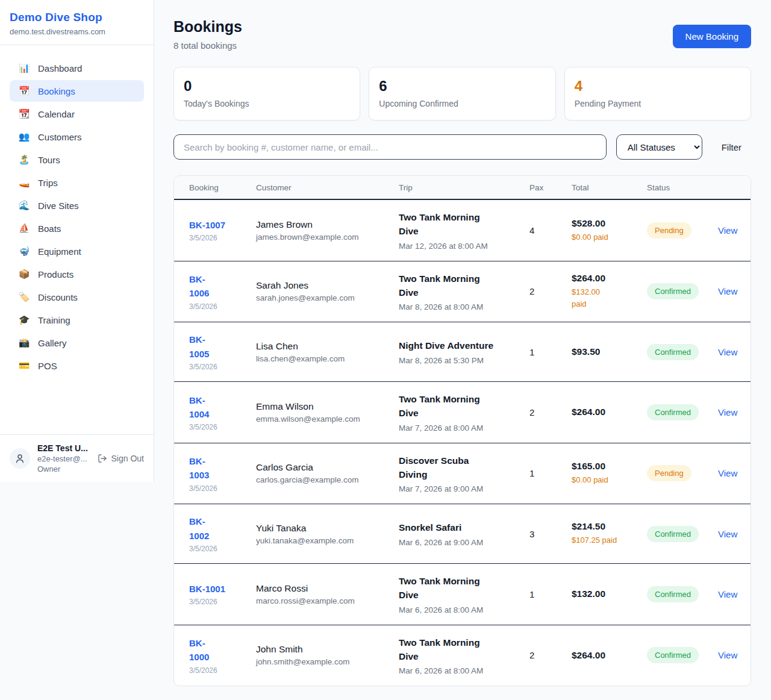  Describe the element at coordinates (48, 183) in the screenshot. I see `sidebar-item-label: Trips` at that location.